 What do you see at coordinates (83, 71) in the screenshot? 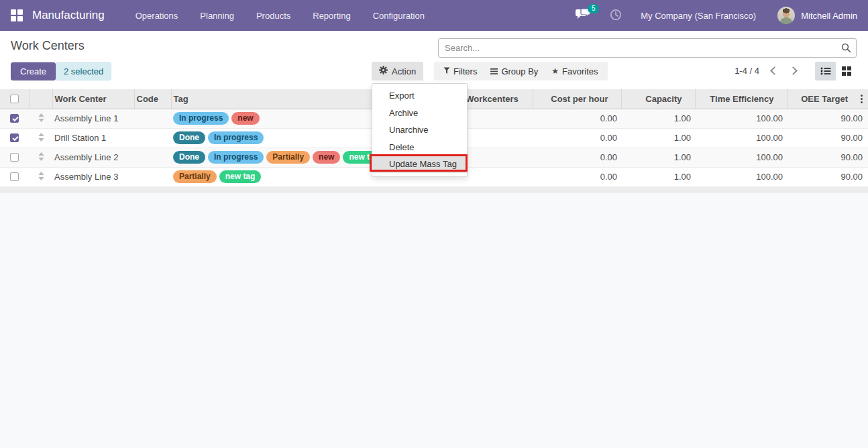
I see `selected-count-badge: 2 selected` at bounding box center [83, 71].